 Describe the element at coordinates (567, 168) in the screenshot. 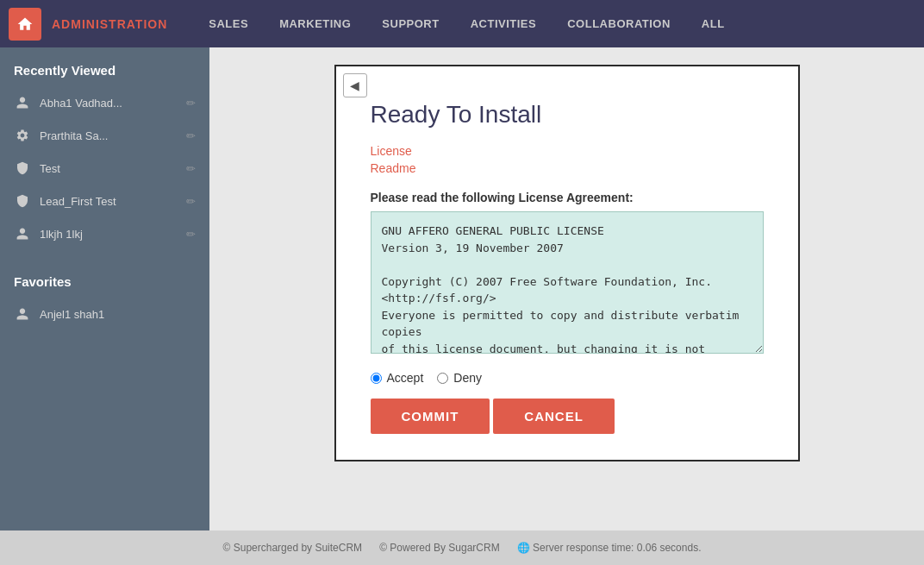

I see `readme-link: Readme` at that location.